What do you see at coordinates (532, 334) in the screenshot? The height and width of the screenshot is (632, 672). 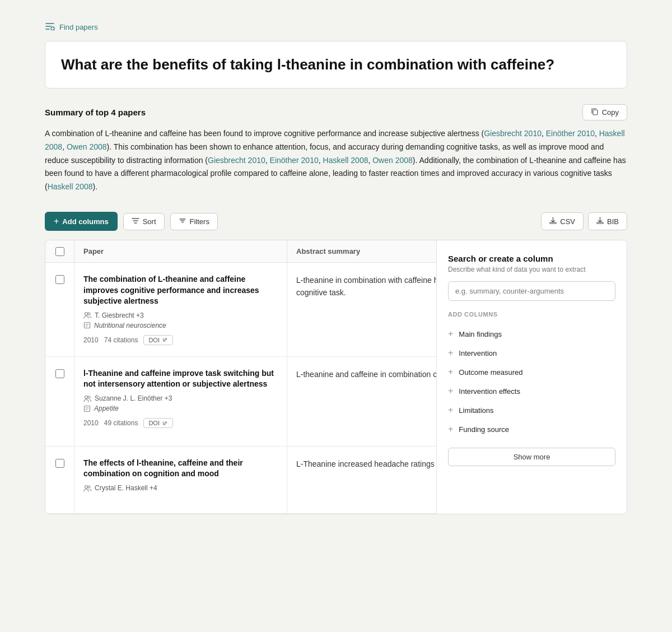 I see `column-option-main-findings: + Main findings` at bounding box center [532, 334].